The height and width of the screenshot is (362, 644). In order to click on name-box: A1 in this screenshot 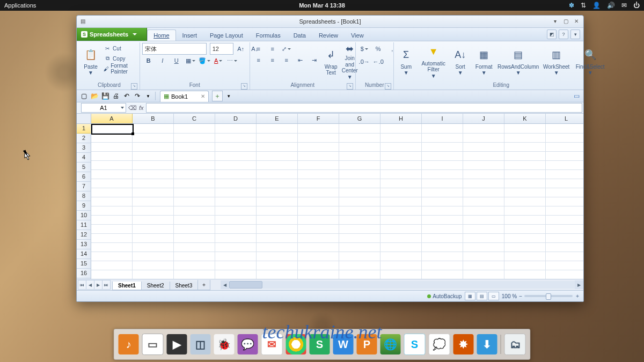, I will do `click(104, 108)`.